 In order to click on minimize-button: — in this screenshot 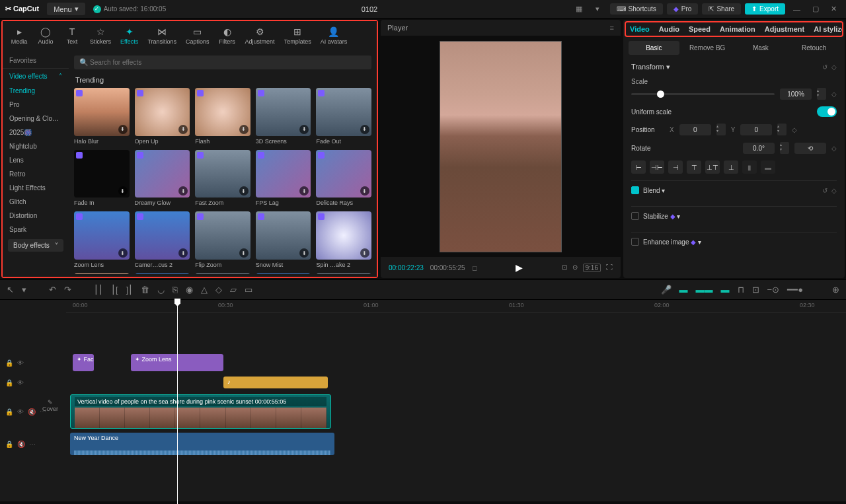, I will do `click(797, 9)`.